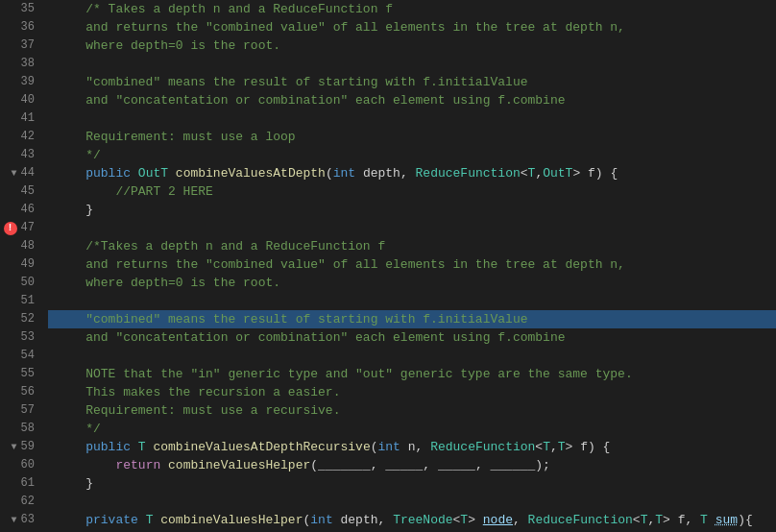 The image size is (776, 532). Describe the element at coordinates (412, 520) in the screenshot. I see `code-line-63: private T combineValuesHelper(int depth,…` at that location.